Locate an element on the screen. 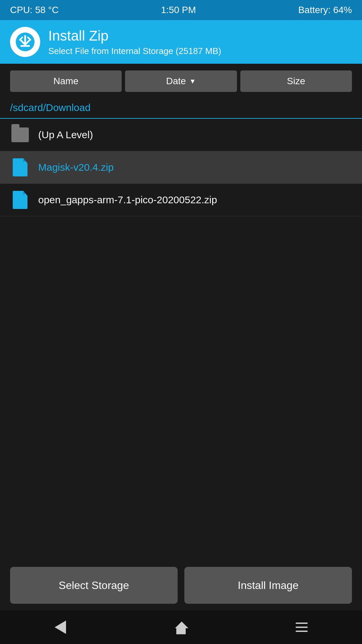  path-bar: /sdcard/Download is located at coordinates (181, 109).